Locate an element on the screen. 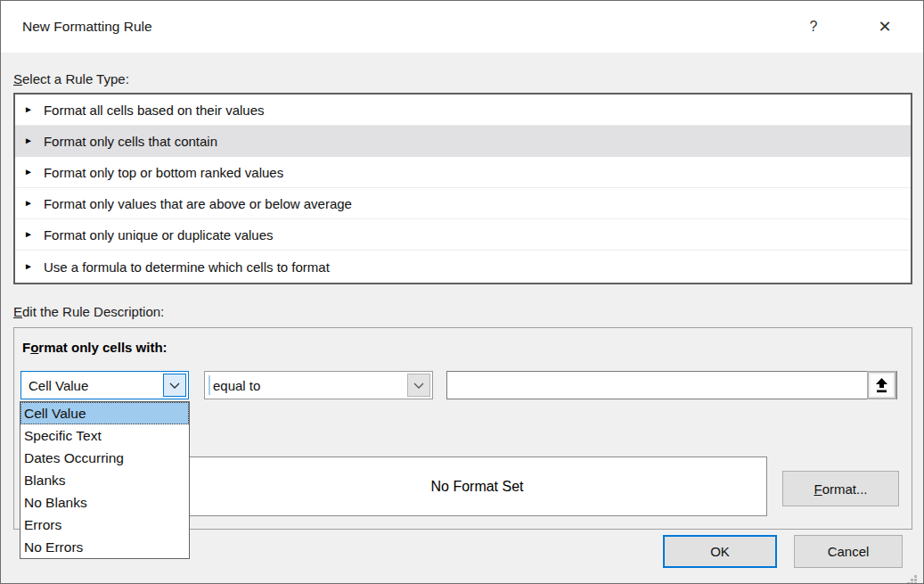 The width and height of the screenshot is (924, 584). rule-type-item-above-below-average: ► Format only values that are above or b… is located at coordinates (463, 203).